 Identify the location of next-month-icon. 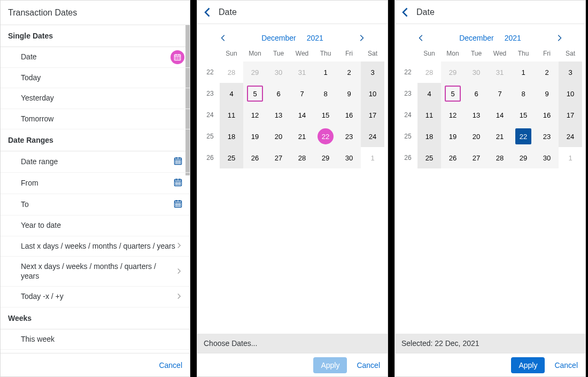
(361, 38).